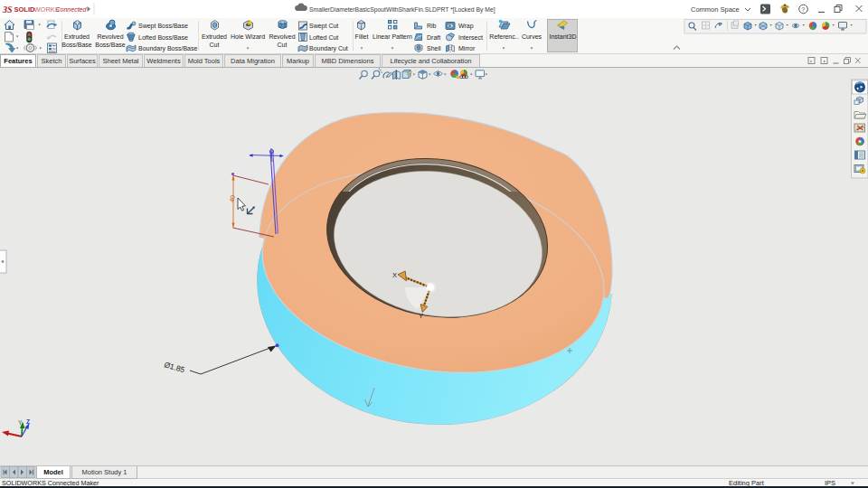 This screenshot has width=868, height=488. Describe the element at coordinates (394, 275) in the screenshot. I see `svg-text: X` at that location.